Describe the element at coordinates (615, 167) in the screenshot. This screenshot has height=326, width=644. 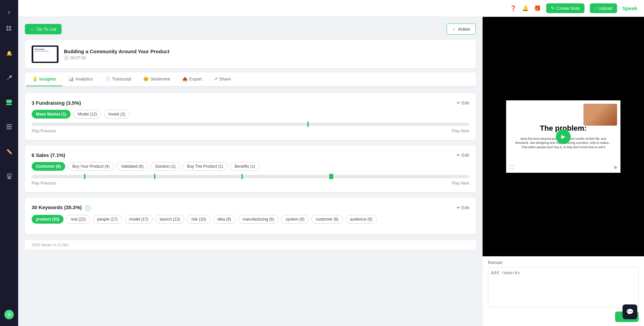
I see `slide-progress-icon: ⊕` at that location.